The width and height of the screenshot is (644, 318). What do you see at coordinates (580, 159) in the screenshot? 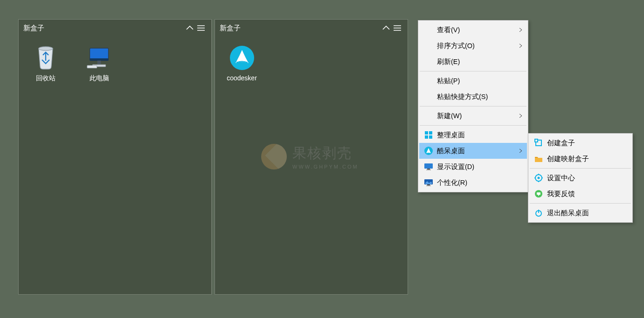
I see `submenu-create-map-box: 创建映射盒子` at bounding box center [580, 159].